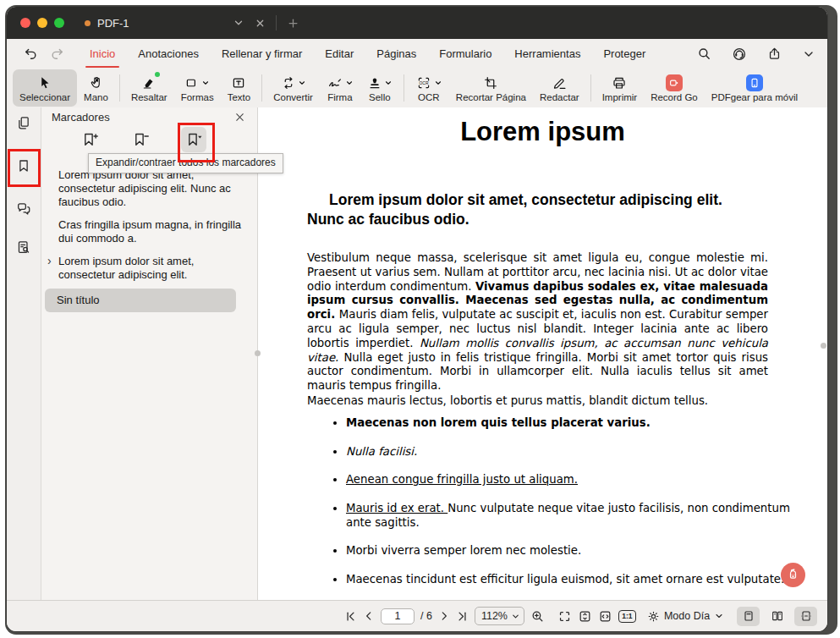 The height and width of the screenshot is (638, 840). What do you see at coordinates (149, 83) in the screenshot?
I see `highlighter-icon` at bounding box center [149, 83].